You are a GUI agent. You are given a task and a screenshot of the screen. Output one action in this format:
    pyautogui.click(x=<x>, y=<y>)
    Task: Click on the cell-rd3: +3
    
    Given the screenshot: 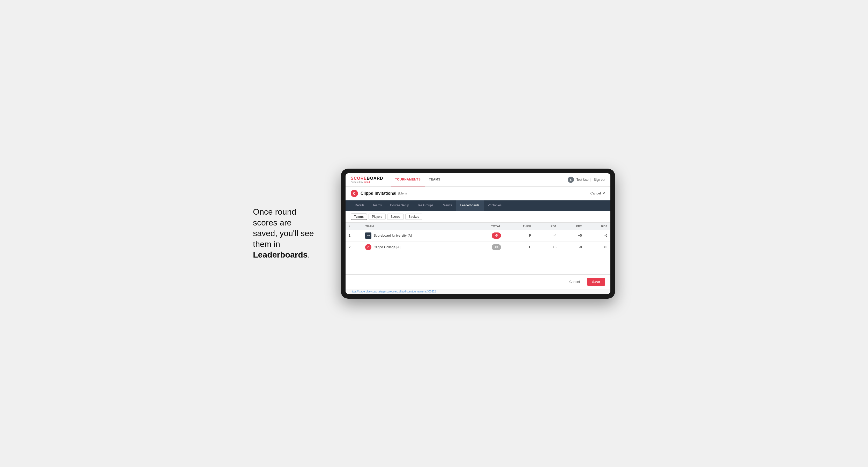 What is the action you would take?
    pyautogui.click(x=598, y=247)
    